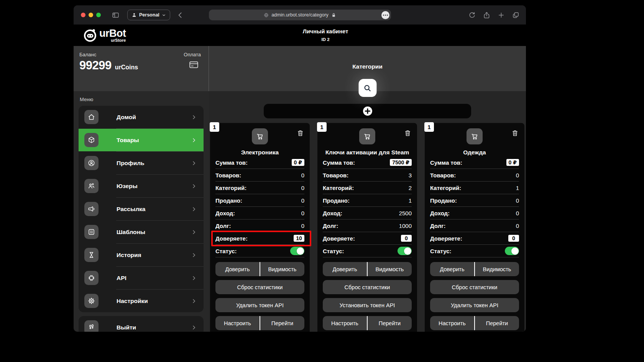 The width and height of the screenshot is (644, 362). I want to click on sidebar-item-api: API, so click(141, 278).